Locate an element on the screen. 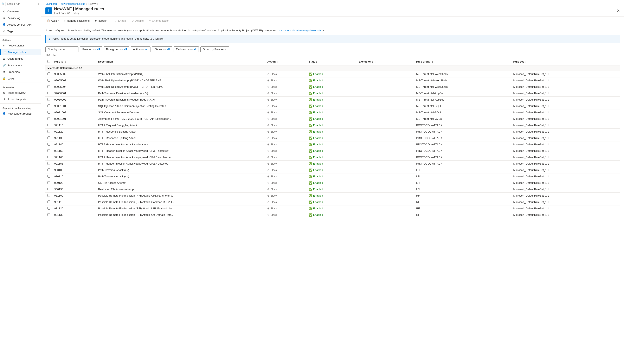 This screenshot has height=364, width=624. enable-button: ✓ Enable is located at coordinates (121, 21).